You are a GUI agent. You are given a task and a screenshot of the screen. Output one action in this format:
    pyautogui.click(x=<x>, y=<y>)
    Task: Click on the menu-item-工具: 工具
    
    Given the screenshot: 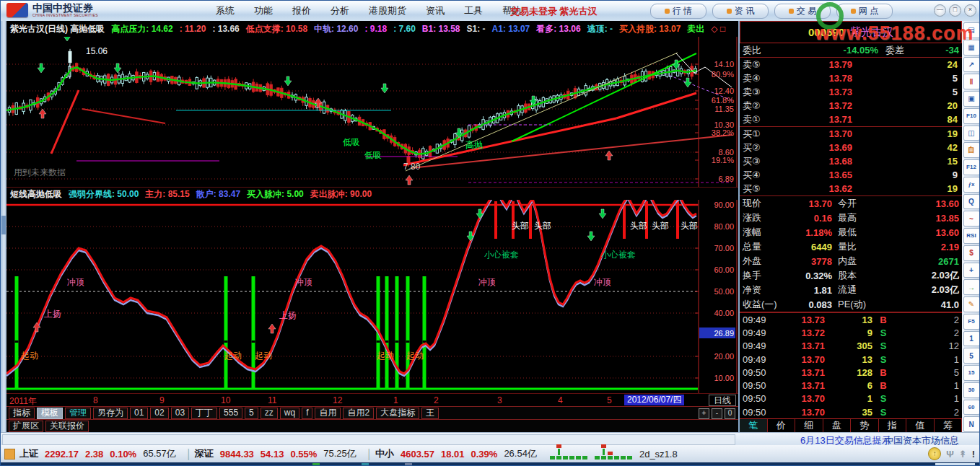 What is the action you would take?
    pyautogui.click(x=473, y=11)
    